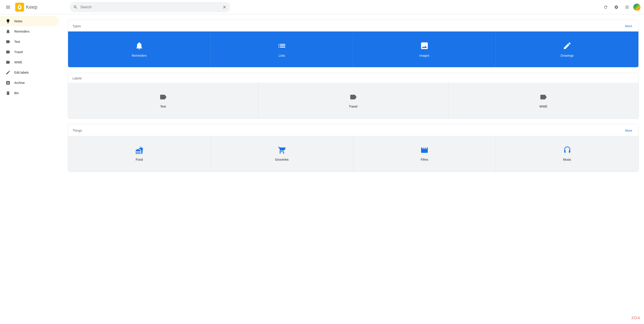 The height and width of the screenshot is (324, 644). Describe the element at coordinates (353, 100) in the screenshot. I see `labels-grid: Test Travel WWE` at that location.